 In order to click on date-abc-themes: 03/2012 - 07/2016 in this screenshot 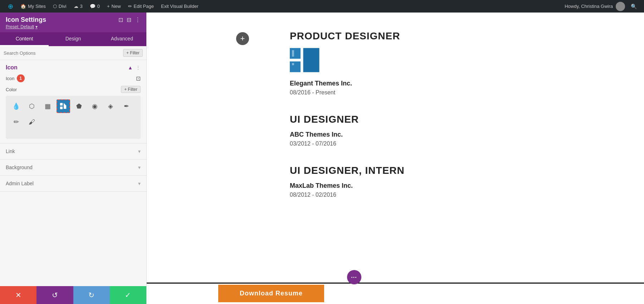, I will do `click(431, 144)`.